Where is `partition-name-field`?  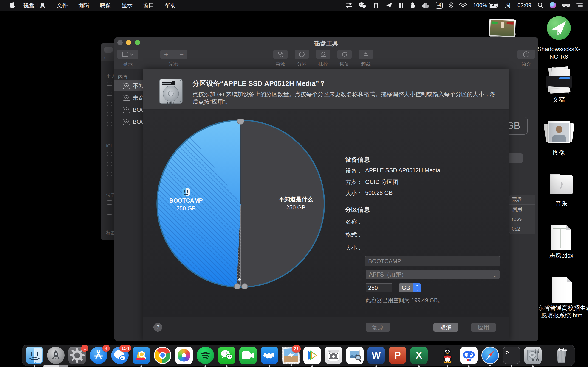
partition-name-field is located at coordinates (432, 261).